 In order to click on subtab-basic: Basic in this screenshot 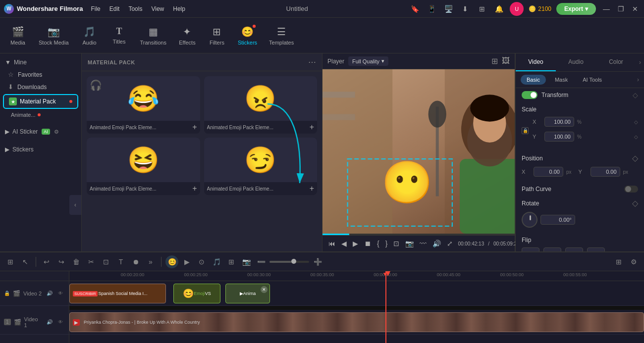, I will do `click(533, 80)`.